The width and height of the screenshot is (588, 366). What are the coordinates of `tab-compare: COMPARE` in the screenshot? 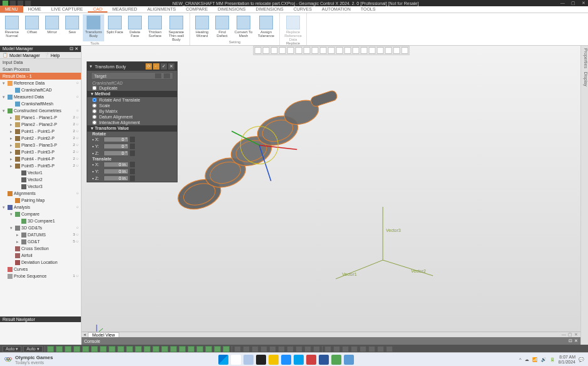 It's located at (197, 9).